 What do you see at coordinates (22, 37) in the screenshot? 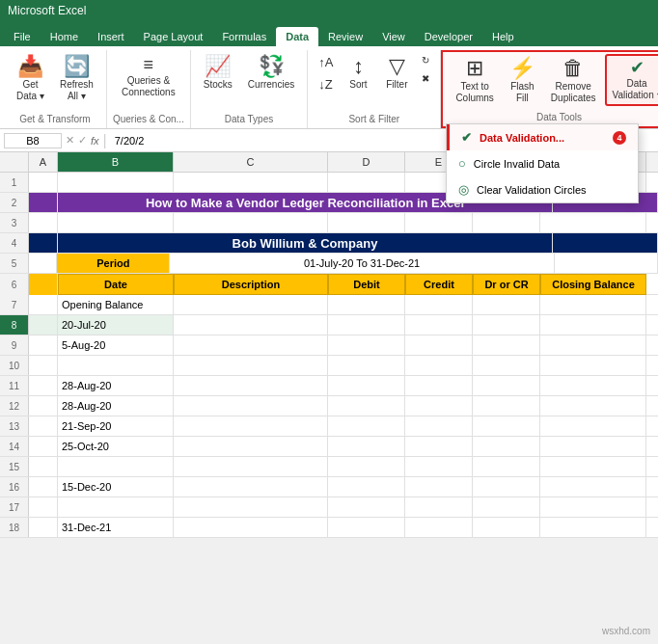
I see `tab-file: File` at bounding box center [22, 37].